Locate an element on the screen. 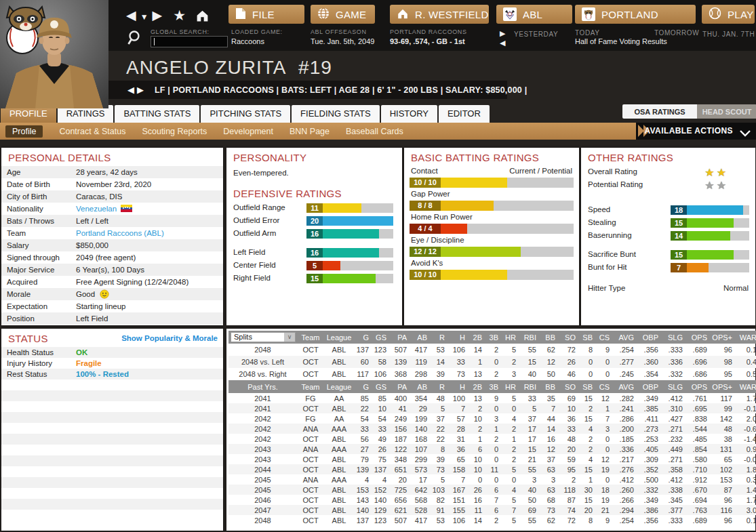 This screenshot has height=532, width=756. rating-label: Left Field is located at coordinates (250, 252).